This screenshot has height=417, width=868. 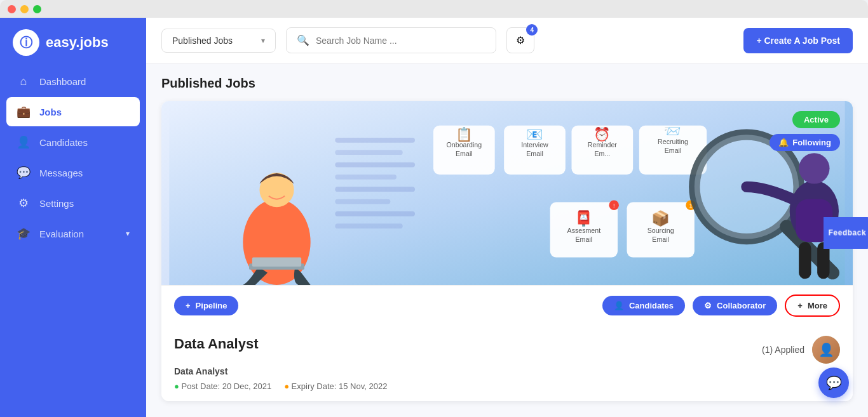 I want to click on job-meta: ● Post Date: 20 Dec, 2021 ● Expiry Date:…, so click(x=507, y=386).